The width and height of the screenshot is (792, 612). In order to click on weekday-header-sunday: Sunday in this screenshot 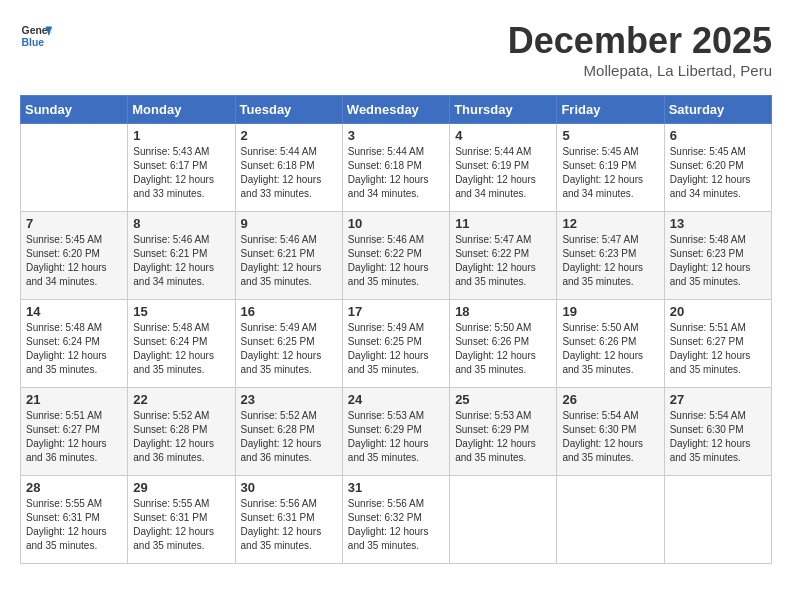, I will do `click(74, 110)`.